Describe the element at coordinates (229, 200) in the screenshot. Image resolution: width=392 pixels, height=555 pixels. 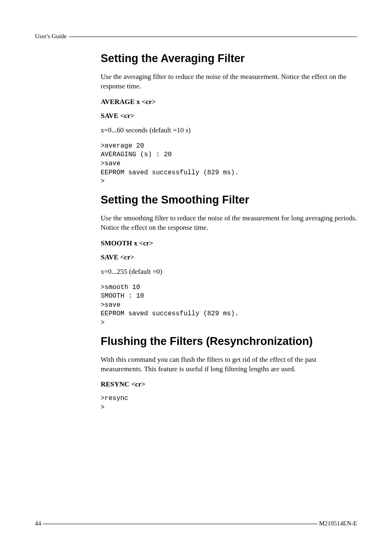
I see `section-title-smoothing: Setting the Smoothing Filter` at that location.